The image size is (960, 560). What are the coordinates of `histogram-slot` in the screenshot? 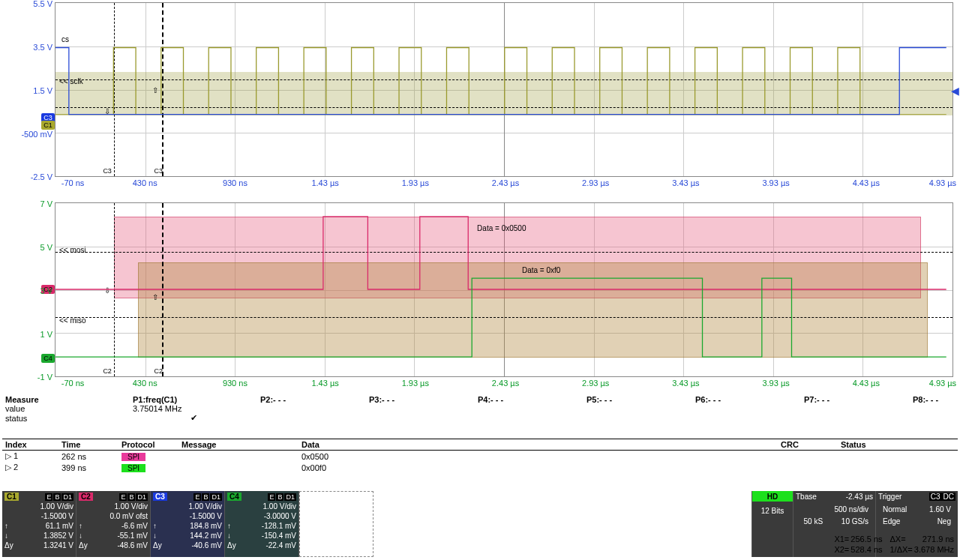 It's located at (336, 524).